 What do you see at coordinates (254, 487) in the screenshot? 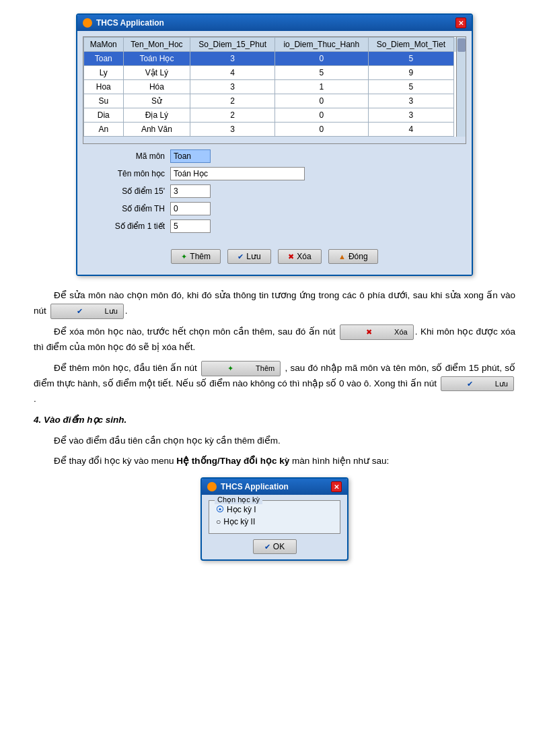
I see `small-window-title-text: THCS Application` at bounding box center [254, 487].